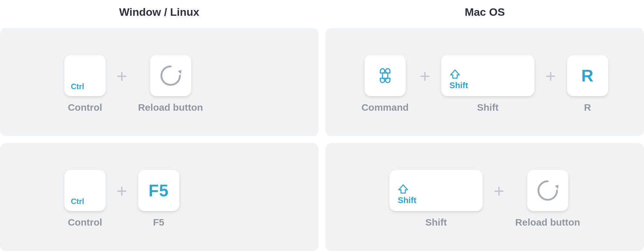 The image size is (644, 251). What do you see at coordinates (159, 191) in the screenshot?
I see `key-f5: F5` at bounding box center [159, 191].